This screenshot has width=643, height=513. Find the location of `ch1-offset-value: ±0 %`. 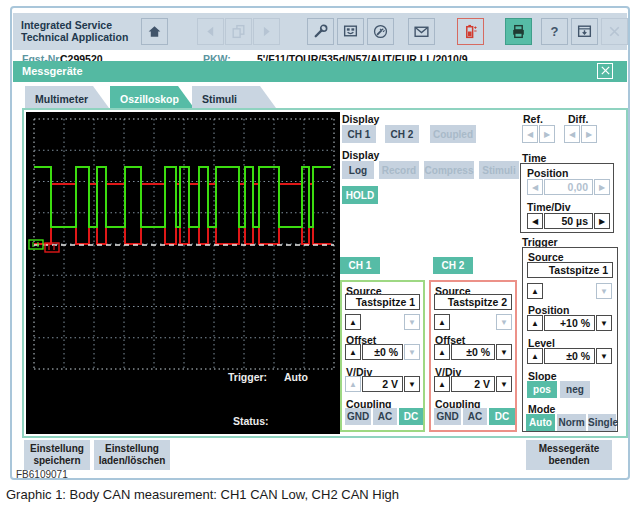

ch1-offset-value: ±0 % is located at coordinates (382, 352).